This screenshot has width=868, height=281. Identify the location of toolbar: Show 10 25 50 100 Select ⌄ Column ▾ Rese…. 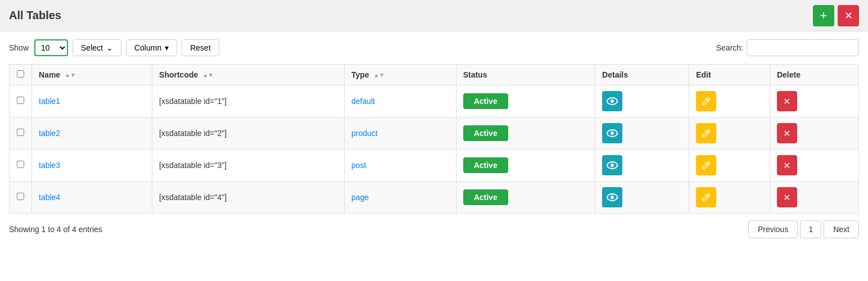
(434, 48).